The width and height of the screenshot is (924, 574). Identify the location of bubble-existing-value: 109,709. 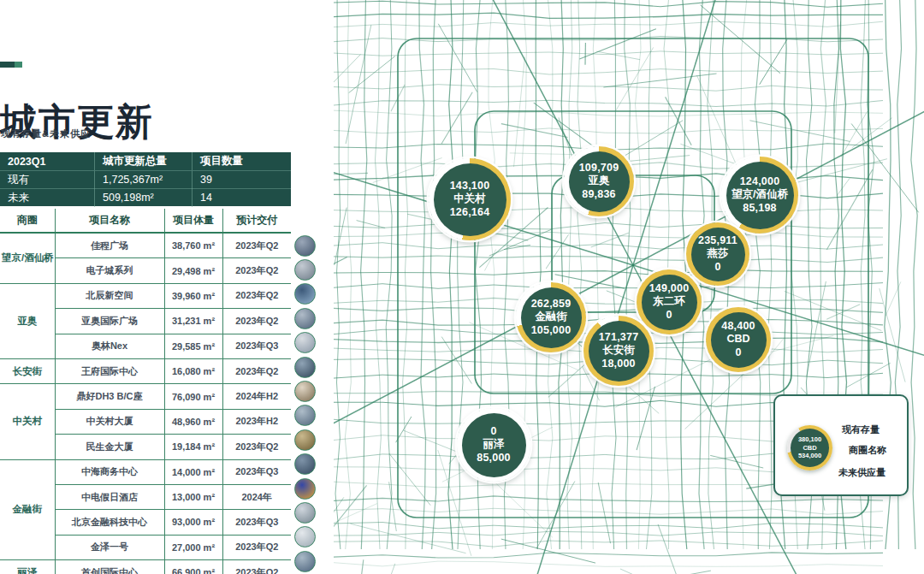
(599, 169).